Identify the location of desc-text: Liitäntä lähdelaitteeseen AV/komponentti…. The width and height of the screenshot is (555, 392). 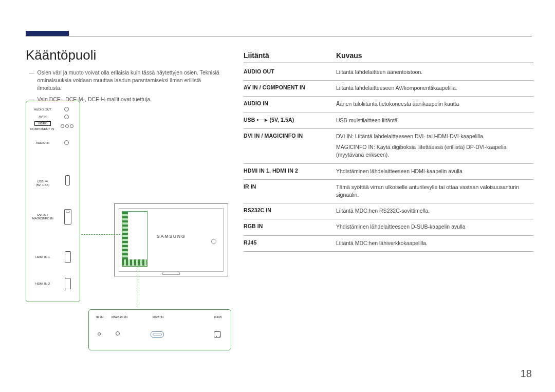
(435, 88).